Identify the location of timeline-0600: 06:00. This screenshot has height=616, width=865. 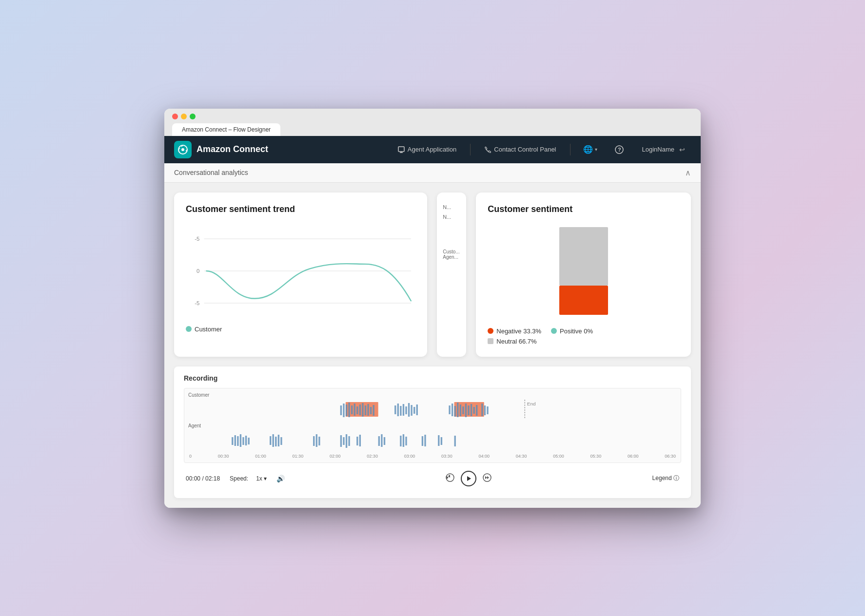
(633, 456).